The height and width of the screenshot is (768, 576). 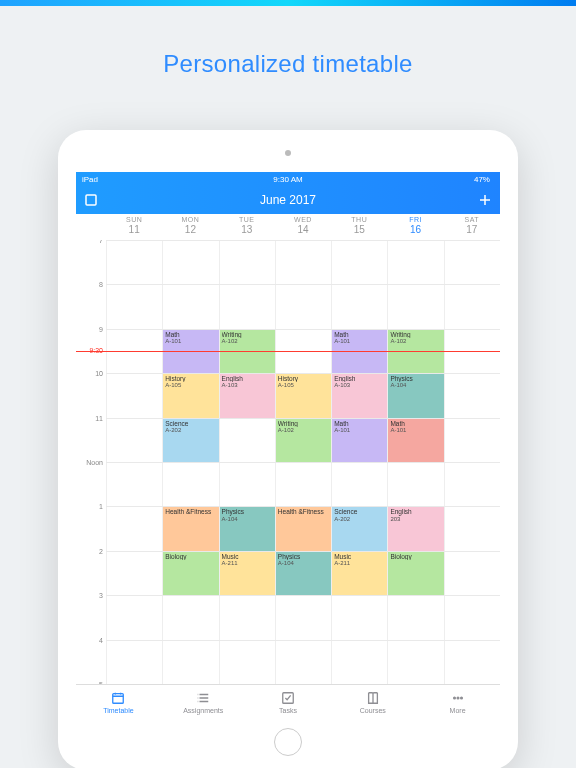 I want to click on hour-label: 3, so click(x=91, y=596).